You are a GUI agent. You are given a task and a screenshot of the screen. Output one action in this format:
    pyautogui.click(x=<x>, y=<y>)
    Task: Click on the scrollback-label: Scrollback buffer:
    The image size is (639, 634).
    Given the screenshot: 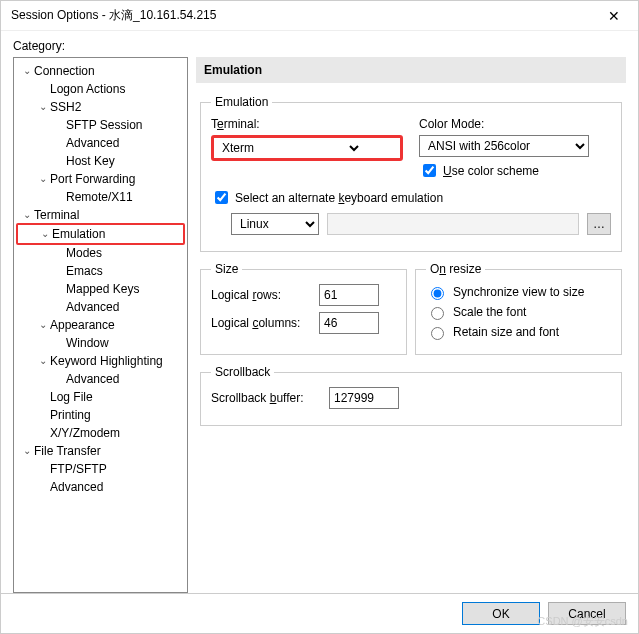 What is the action you would take?
    pyautogui.click(x=266, y=398)
    